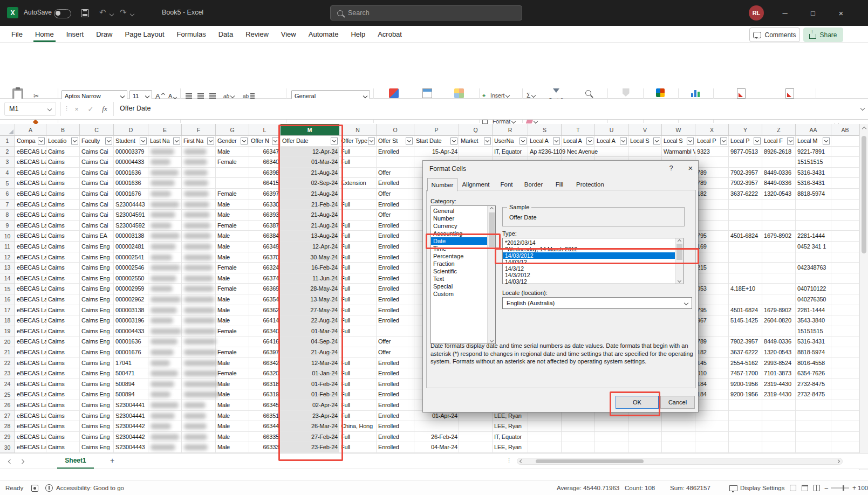  Describe the element at coordinates (97, 194) in the screenshot. I see `cell-C6: Cairns Cai` at that location.